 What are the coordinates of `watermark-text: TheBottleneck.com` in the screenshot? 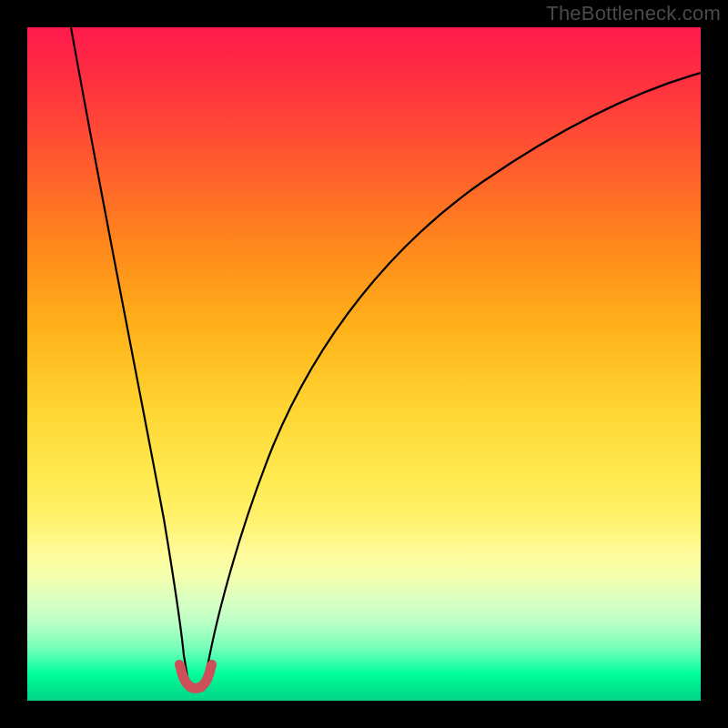 It's located at (633, 14).